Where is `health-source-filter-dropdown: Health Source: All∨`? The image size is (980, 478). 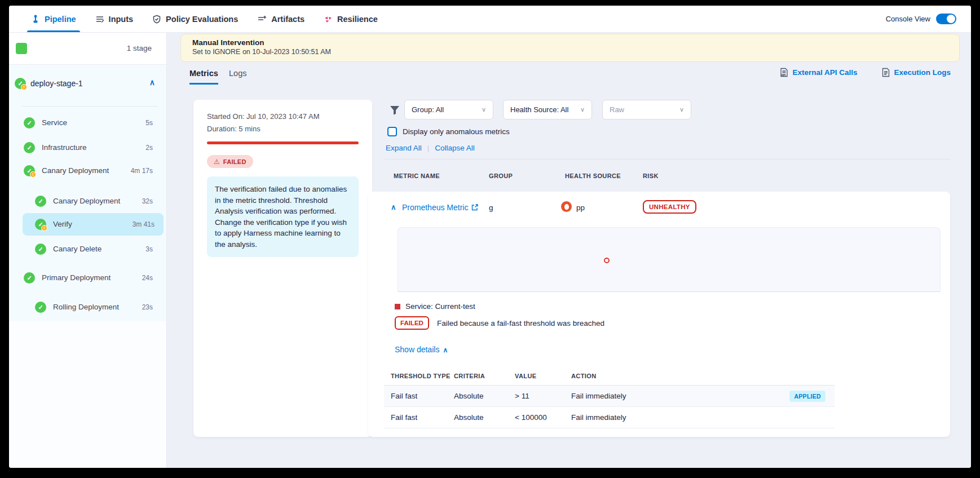 health-source-filter-dropdown: Health Source: All∨ is located at coordinates (548, 109).